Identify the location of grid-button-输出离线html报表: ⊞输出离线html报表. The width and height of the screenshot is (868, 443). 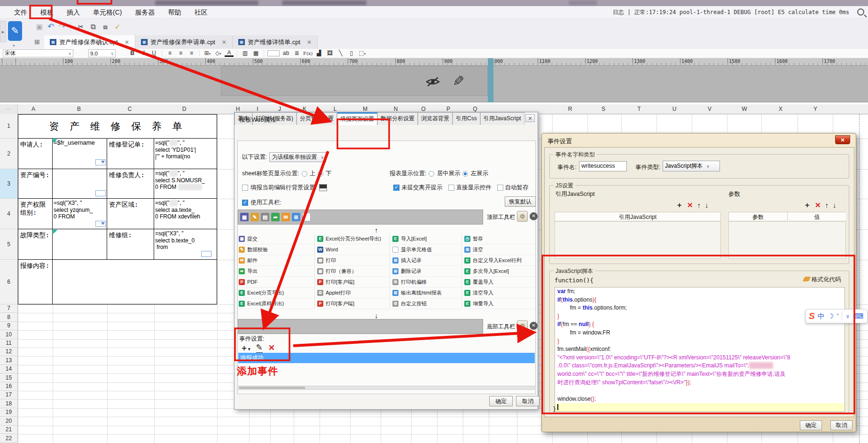
(427, 293).